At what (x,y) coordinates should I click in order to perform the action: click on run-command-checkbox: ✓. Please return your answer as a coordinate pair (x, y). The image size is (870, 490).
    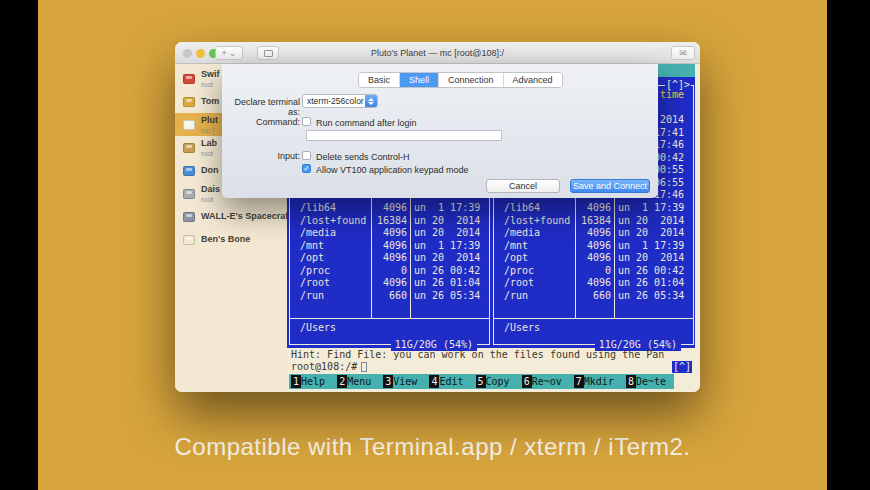
    Looking at the image, I should click on (306, 122).